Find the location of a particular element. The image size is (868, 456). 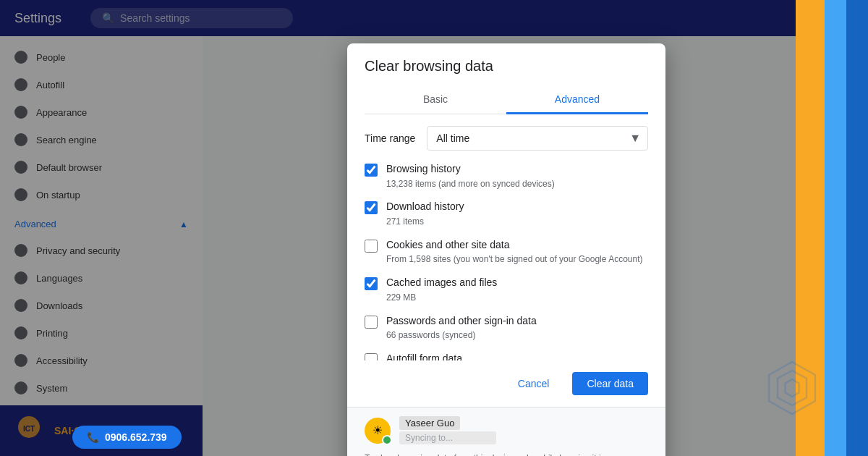

download-history-checkbox is located at coordinates (371, 208).